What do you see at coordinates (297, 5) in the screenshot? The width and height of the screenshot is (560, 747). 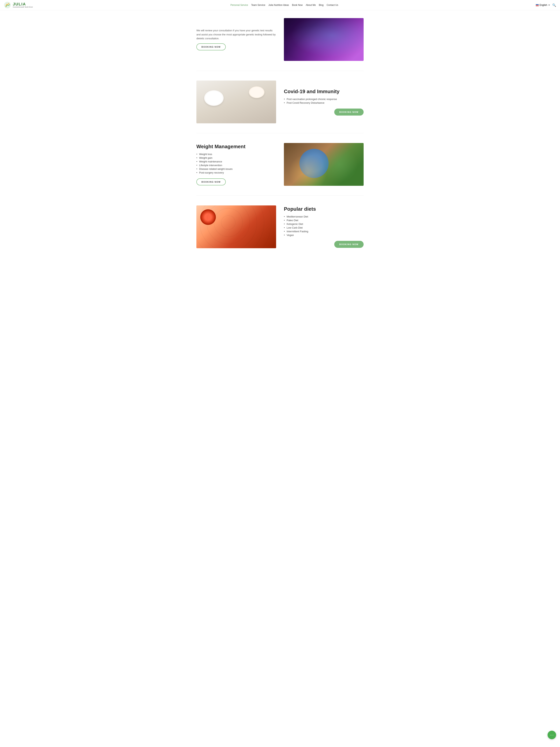 I see `nav-book-now: Book Now` at bounding box center [297, 5].